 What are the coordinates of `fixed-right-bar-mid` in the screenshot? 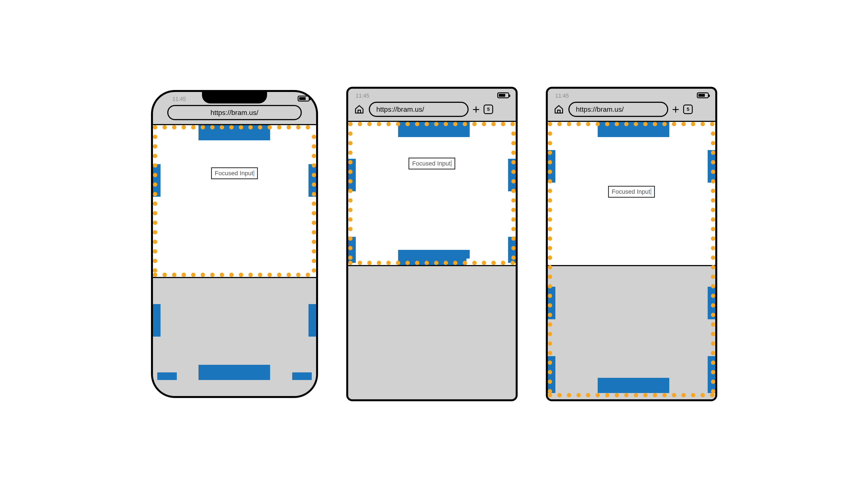 It's located at (712, 303).